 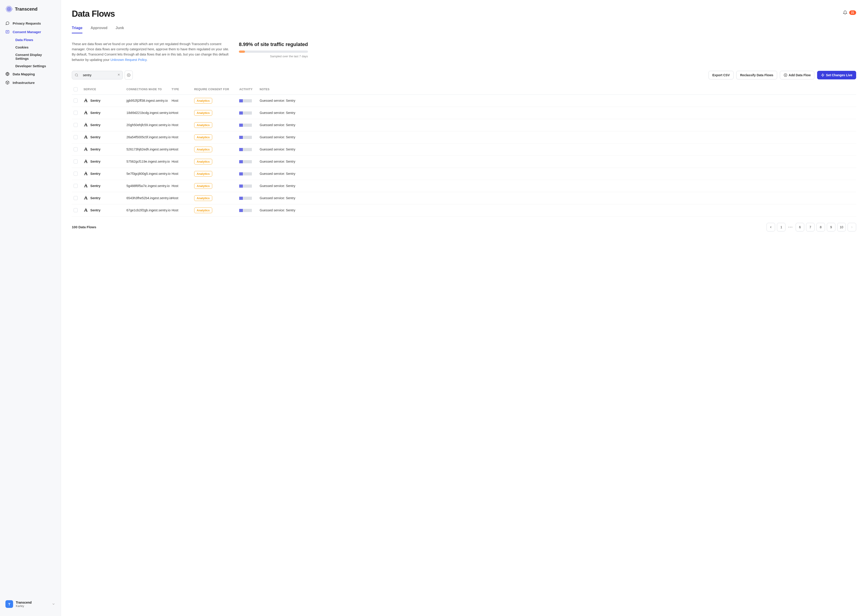 I want to click on select-all-checkbox, so click(x=76, y=90).